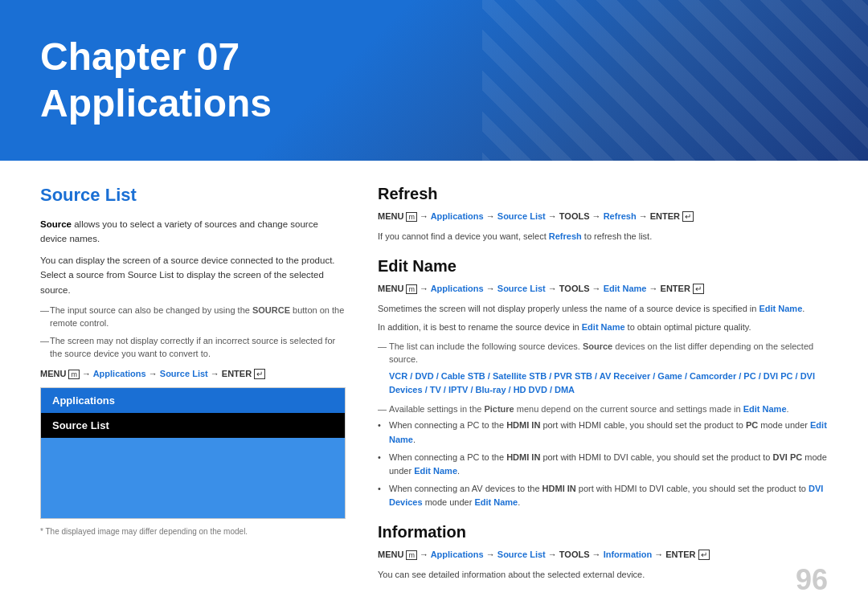 The width and height of the screenshot is (868, 613). Describe the element at coordinates (193, 317) in the screenshot. I see `bullet-source-1: The input source can also be changed by …` at that location.